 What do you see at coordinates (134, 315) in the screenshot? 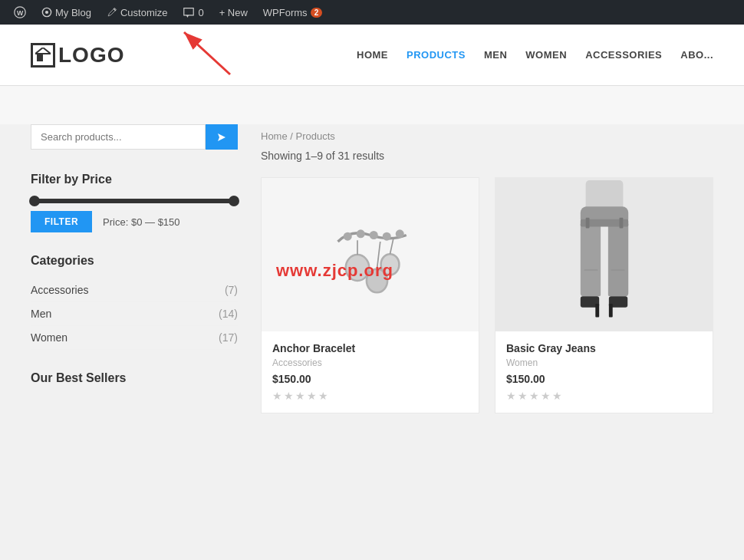
I see `category-list: Accessories (7) Men (14) Women (17)` at bounding box center [134, 315].